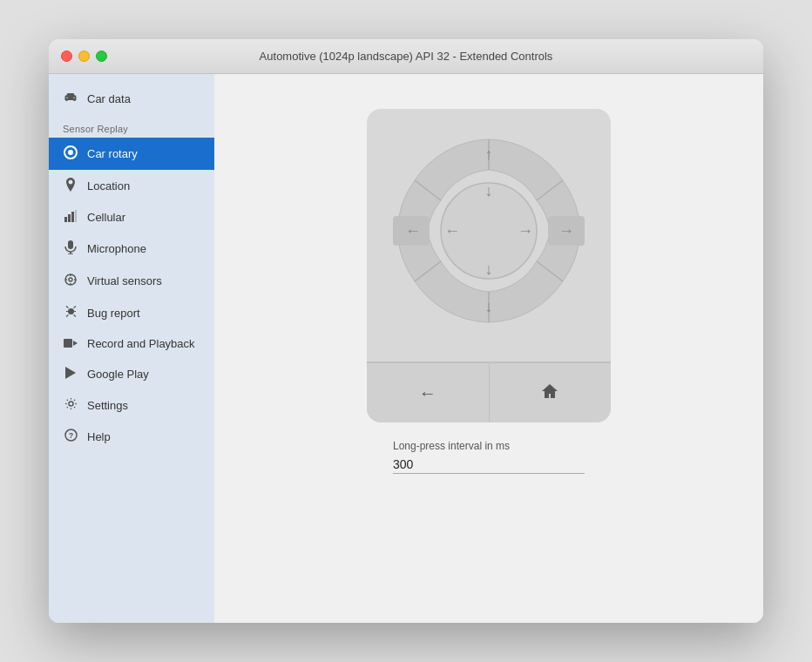 The width and height of the screenshot is (812, 662). What do you see at coordinates (71, 153) in the screenshot?
I see `rotary-icon` at bounding box center [71, 153].